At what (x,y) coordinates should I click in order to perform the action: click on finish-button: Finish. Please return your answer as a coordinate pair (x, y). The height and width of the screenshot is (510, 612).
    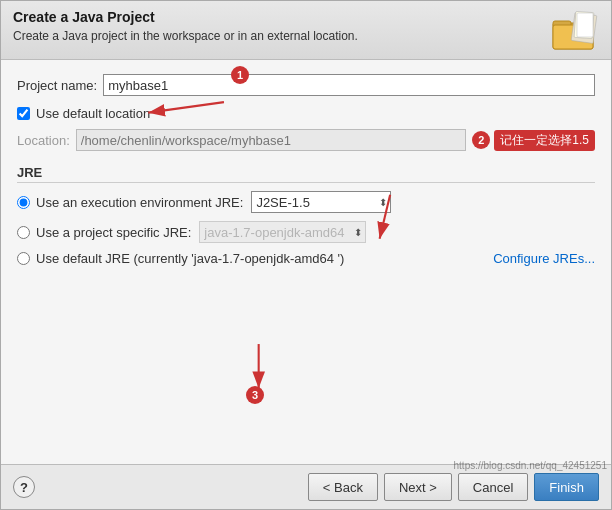
    Looking at the image, I should click on (566, 487).